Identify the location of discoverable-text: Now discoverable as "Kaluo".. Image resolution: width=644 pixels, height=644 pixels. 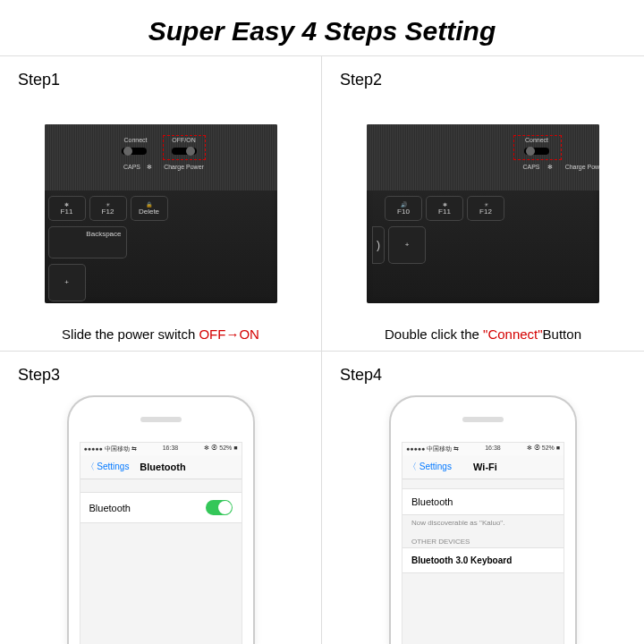
(483, 522).